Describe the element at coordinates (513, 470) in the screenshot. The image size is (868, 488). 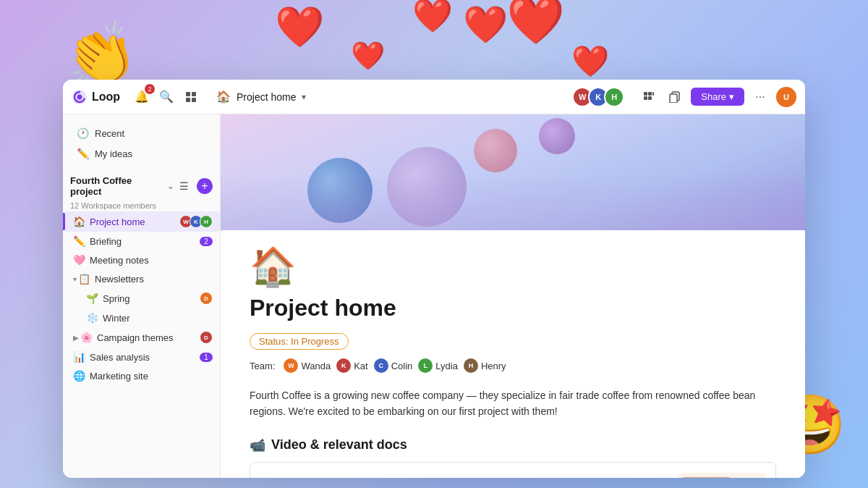
I see `doc-card: W Sales & marketing strategy Edited 12 d…` at that location.